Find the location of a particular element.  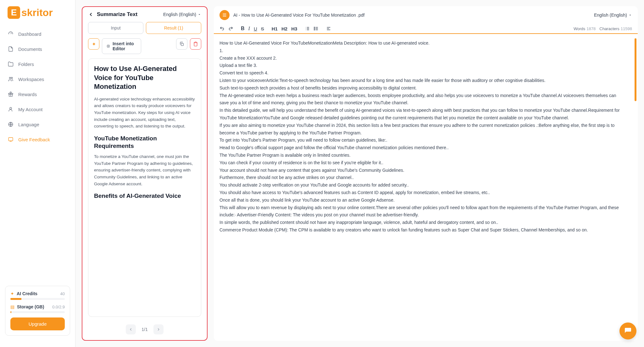

word-count: Words1878 Characters11598 is located at coordinates (603, 29).